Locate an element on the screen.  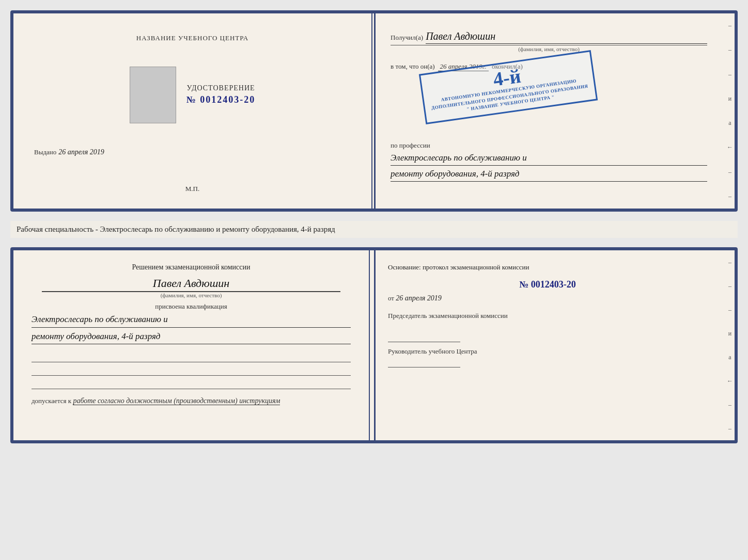
vydano-section: Выдано 26 апреля 2019 is located at coordinates (192, 152).